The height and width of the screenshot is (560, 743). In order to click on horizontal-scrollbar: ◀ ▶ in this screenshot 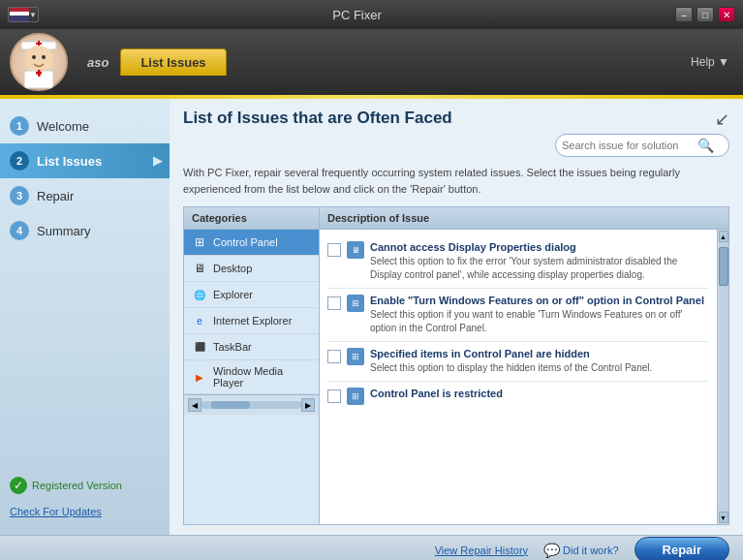, I will do `click(252, 405)`.